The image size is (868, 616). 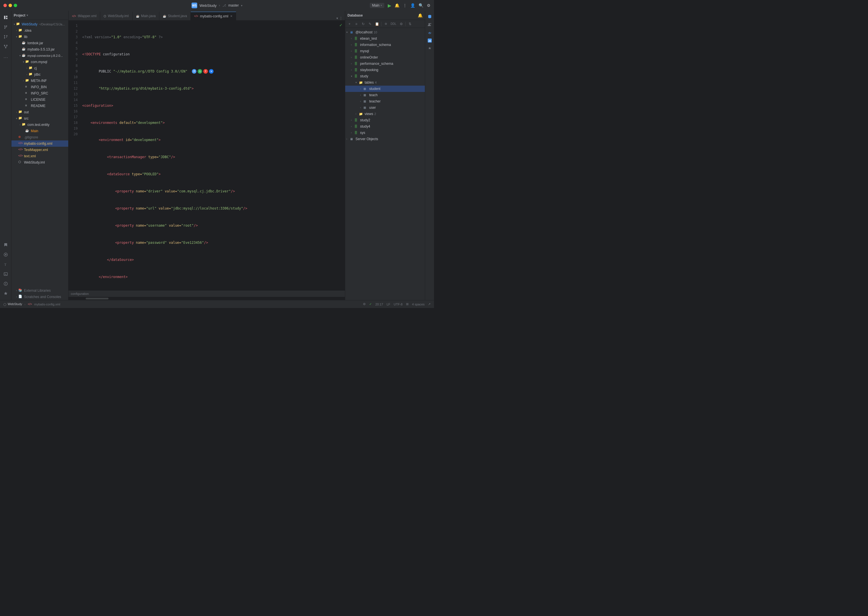 I want to click on db-item-staybooking: › 🗄 staybooking, so click(x=385, y=70).